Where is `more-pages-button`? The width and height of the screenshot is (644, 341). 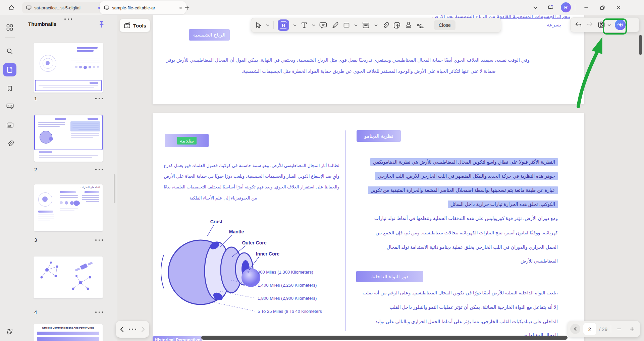 more-pages-button is located at coordinates (133, 329).